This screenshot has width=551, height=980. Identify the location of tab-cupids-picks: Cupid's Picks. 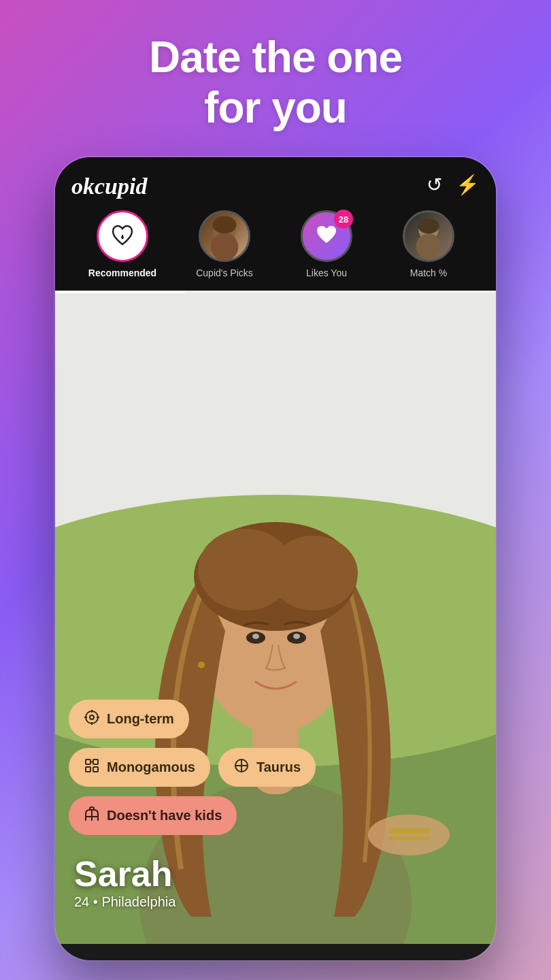
(224, 244).